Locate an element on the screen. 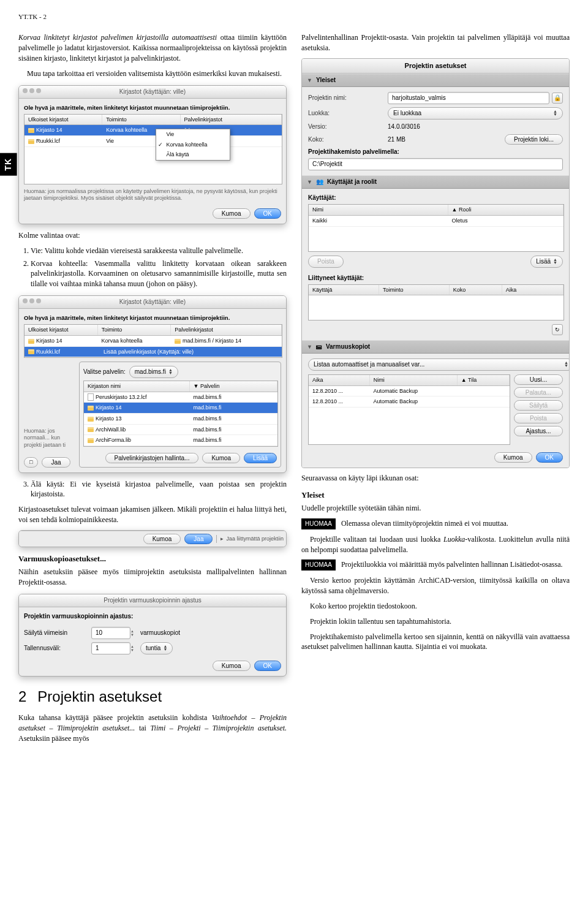 This screenshot has width=588, height=910. group-header-general: ▼Yleiset is located at coordinates (435, 80).